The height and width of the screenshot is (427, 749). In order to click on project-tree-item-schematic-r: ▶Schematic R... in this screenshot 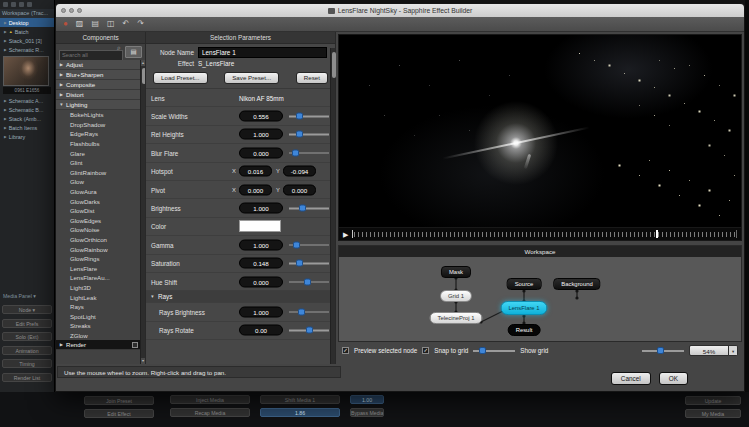, I will do `click(27, 50)`.